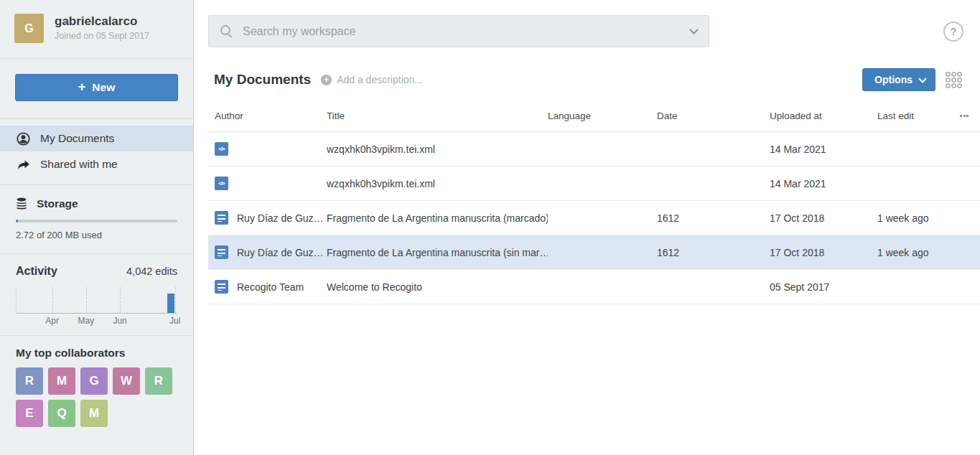  Describe the element at coordinates (96, 387) in the screenshot. I see `collaborators-section: My top collaborators RMGWREQM` at that location.